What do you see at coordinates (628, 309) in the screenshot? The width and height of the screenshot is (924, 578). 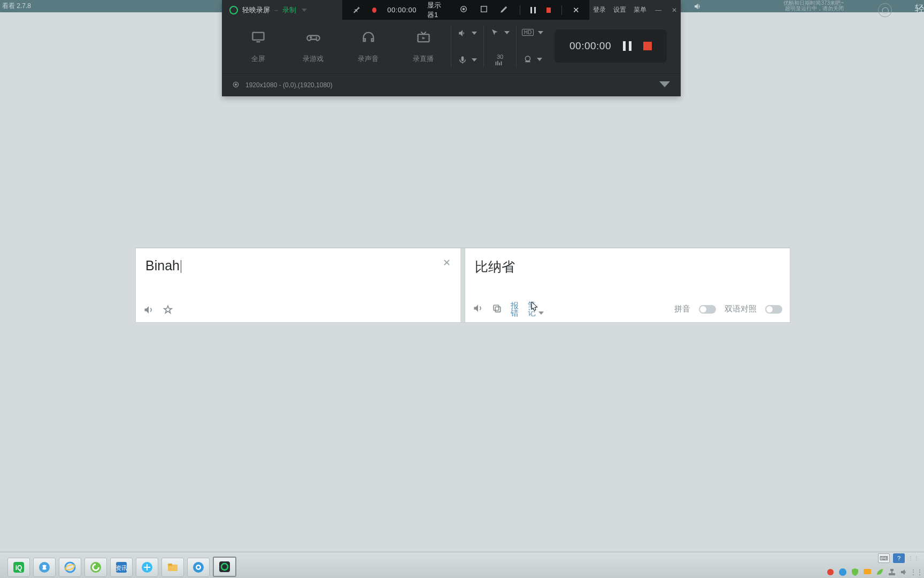 I see `target-footer: 报错 笔记 拼音 双语对照` at bounding box center [628, 309].